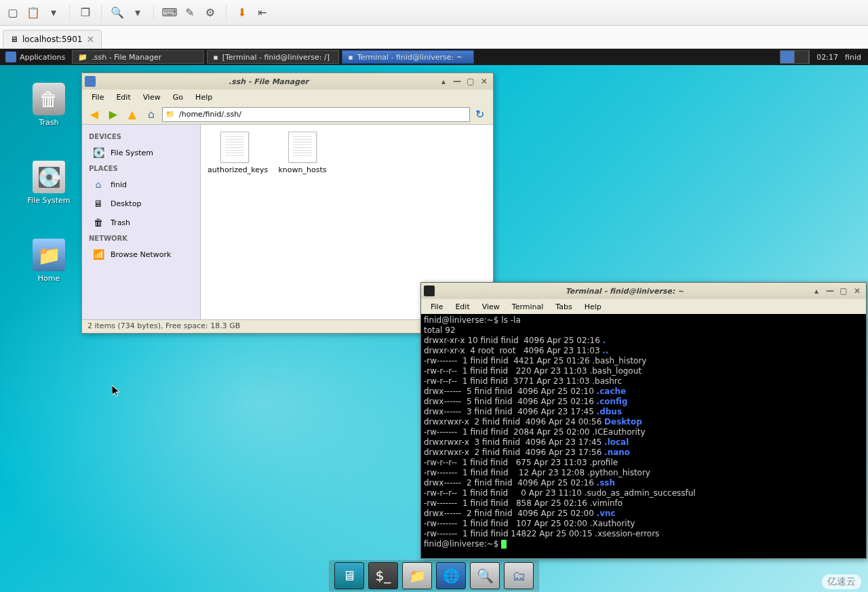 This screenshot has width=868, height=592. Describe the element at coordinates (605, 351) in the screenshot. I see `term-dir: ..` at that location.